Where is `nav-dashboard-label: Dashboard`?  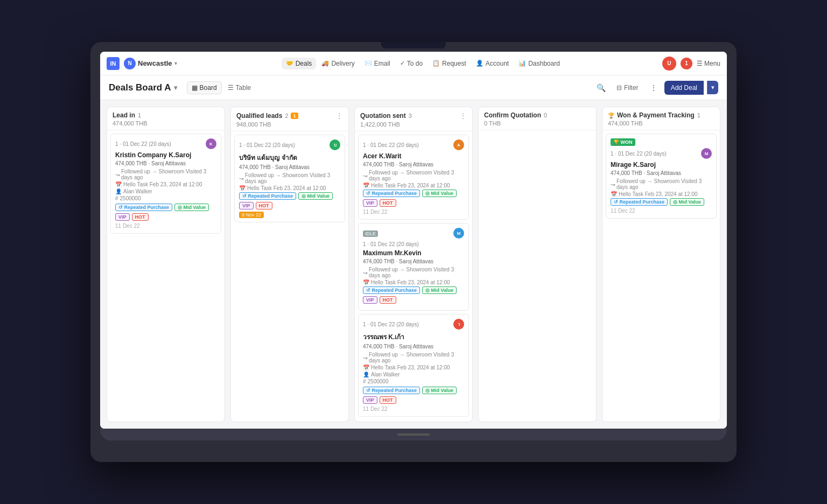 nav-dashboard-label: Dashboard is located at coordinates (544, 64).